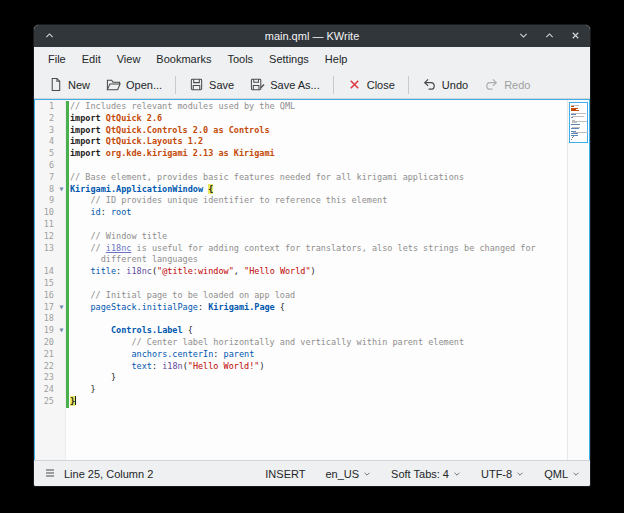 The width and height of the screenshot is (624, 513). I want to click on code-line-13: 13 // i18nc is useful for adding context…, so click(301, 249).